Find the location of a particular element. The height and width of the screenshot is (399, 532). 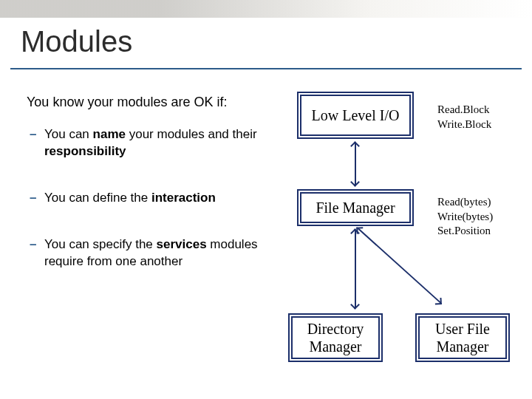

box-label: Directory Manager is located at coordinates (335, 338).